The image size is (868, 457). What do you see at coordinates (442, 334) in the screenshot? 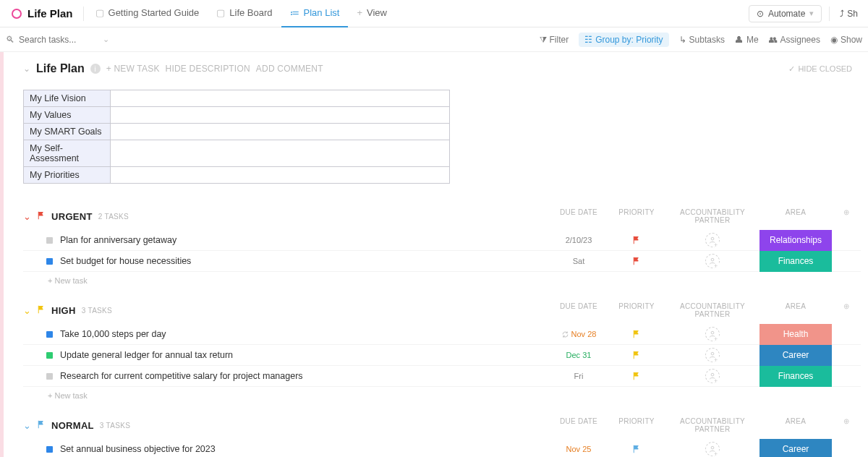
I see `task-row: Take 10,000 steps per dayNov 28Health` at bounding box center [442, 334].